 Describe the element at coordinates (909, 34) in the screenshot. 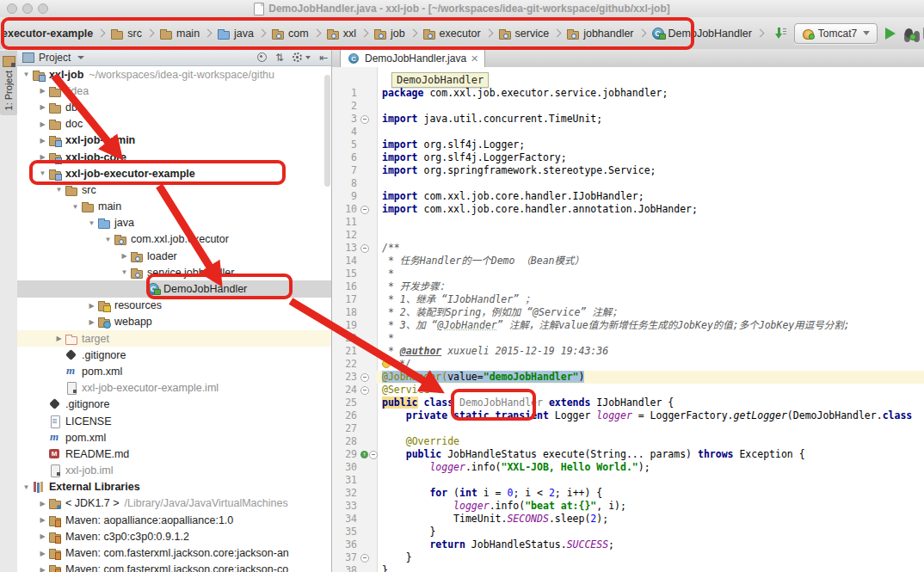

I see `debug-button` at that location.